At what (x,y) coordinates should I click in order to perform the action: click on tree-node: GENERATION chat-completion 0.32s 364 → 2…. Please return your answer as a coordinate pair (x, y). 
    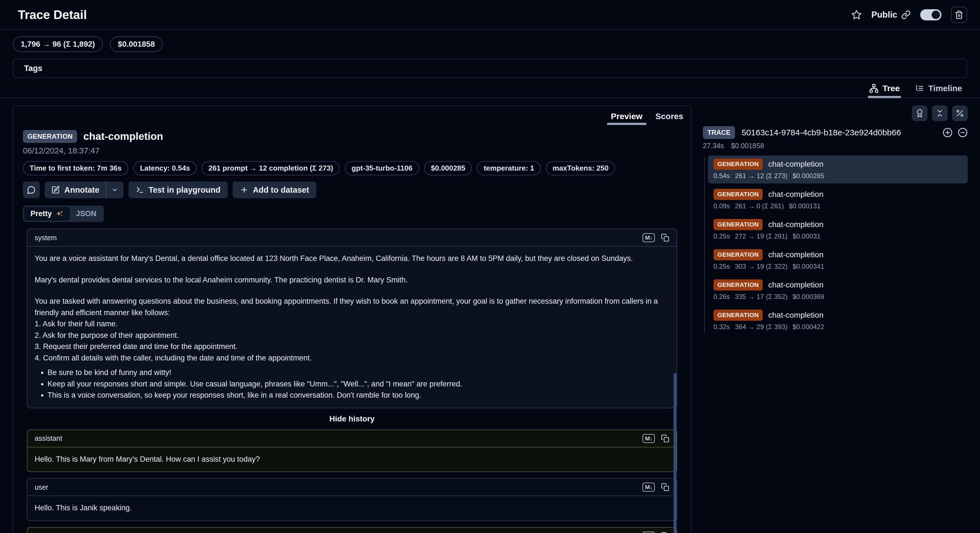
    Looking at the image, I should click on (838, 321).